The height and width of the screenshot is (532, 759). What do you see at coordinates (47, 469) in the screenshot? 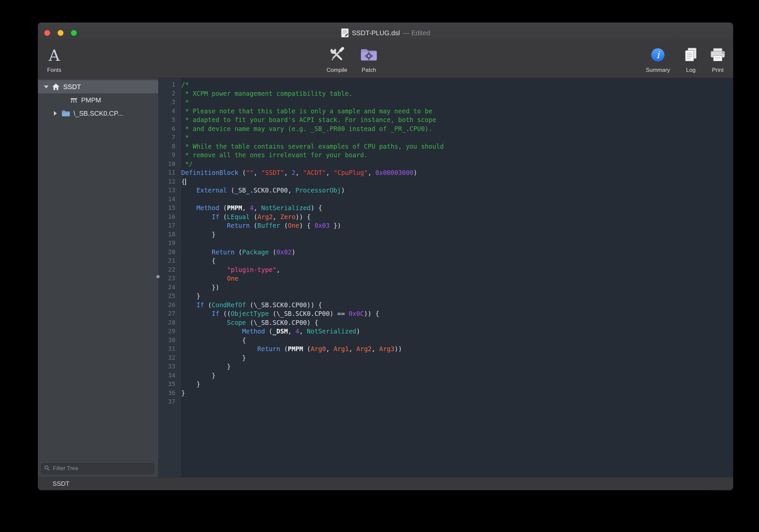
I see `search-icon` at bounding box center [47, 469].